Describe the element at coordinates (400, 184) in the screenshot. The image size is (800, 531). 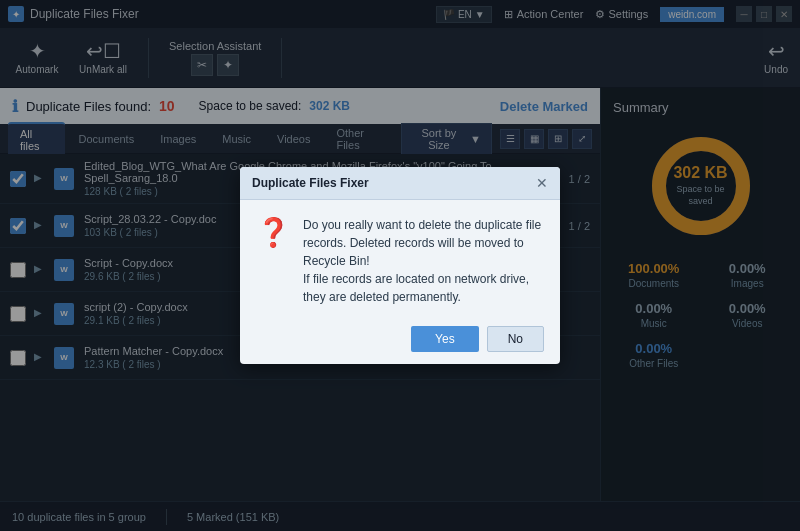
I see `modal-title-bar: Duplicate Files Fixer ✕` at that location.